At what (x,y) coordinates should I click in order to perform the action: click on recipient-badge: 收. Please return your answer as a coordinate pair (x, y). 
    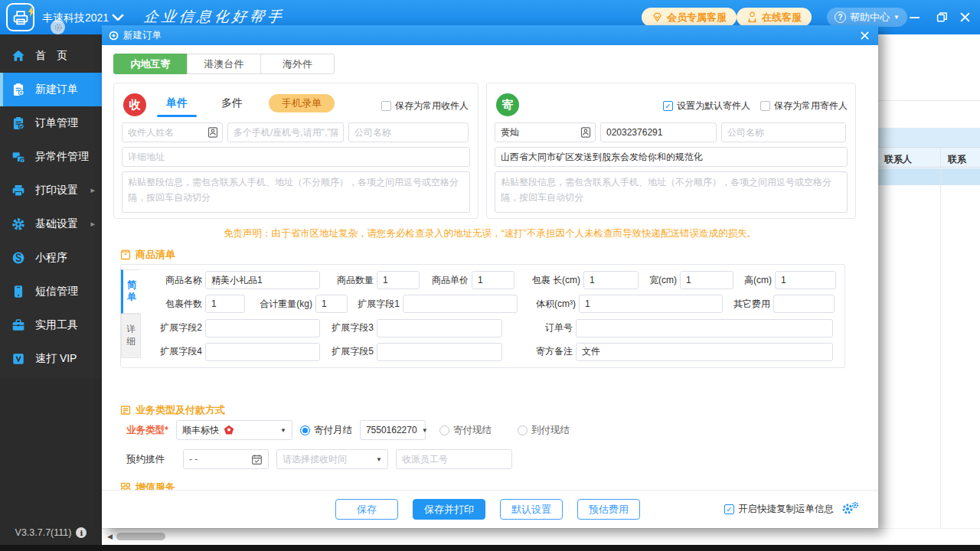
    Looking at the image, I should click on (135, 105).